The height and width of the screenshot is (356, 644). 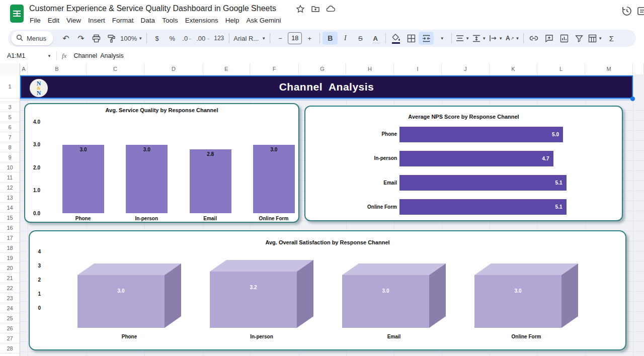 What do you see at coordinates (10, 288) in the screenshot?
I see `row-header-22: 22` at bounding box center [10, 288].